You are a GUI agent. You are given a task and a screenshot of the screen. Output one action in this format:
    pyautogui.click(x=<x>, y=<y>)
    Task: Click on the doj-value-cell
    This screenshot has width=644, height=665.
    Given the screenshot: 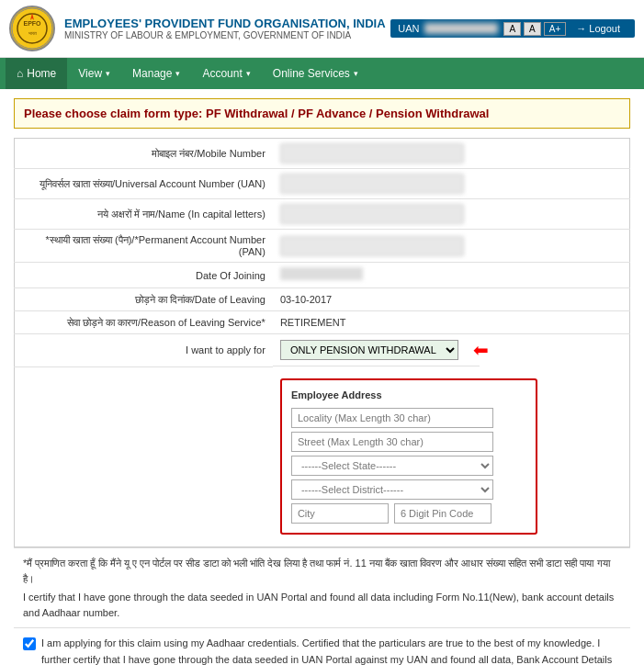 What is the action you would take?
    pyautogui.click(x=452, y=276)
    